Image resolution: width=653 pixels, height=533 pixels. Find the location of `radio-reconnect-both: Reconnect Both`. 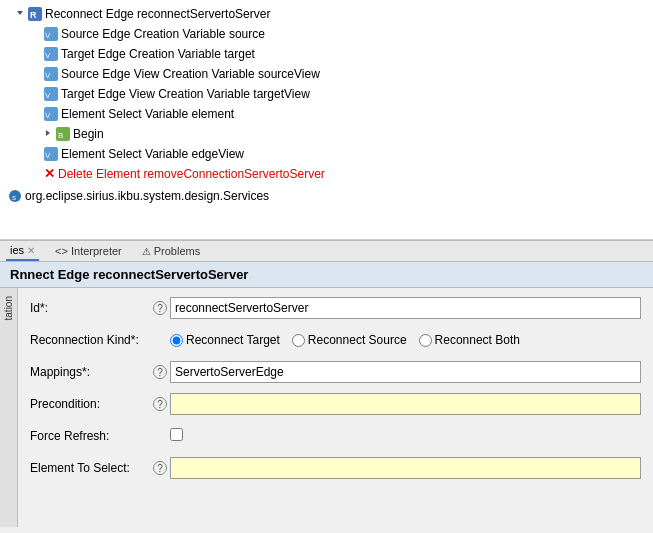

radio-reconnect-both: Reconnect Both is located at coordinates (470, 340).